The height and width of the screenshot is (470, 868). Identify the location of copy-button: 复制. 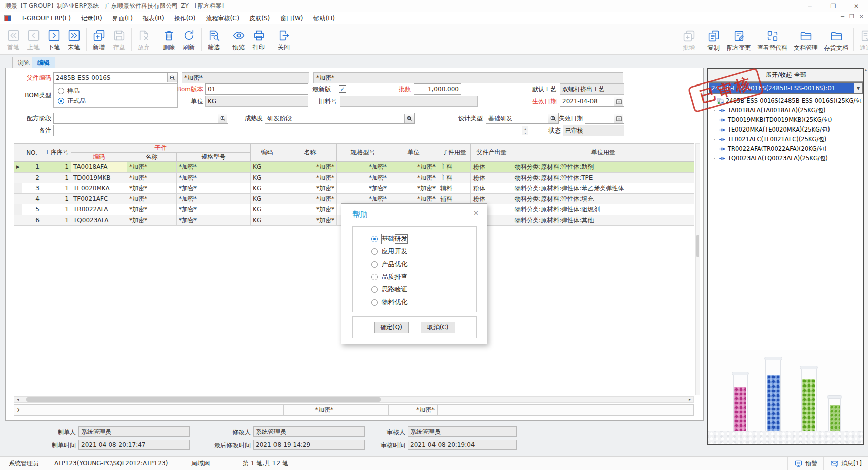
(714, 39).